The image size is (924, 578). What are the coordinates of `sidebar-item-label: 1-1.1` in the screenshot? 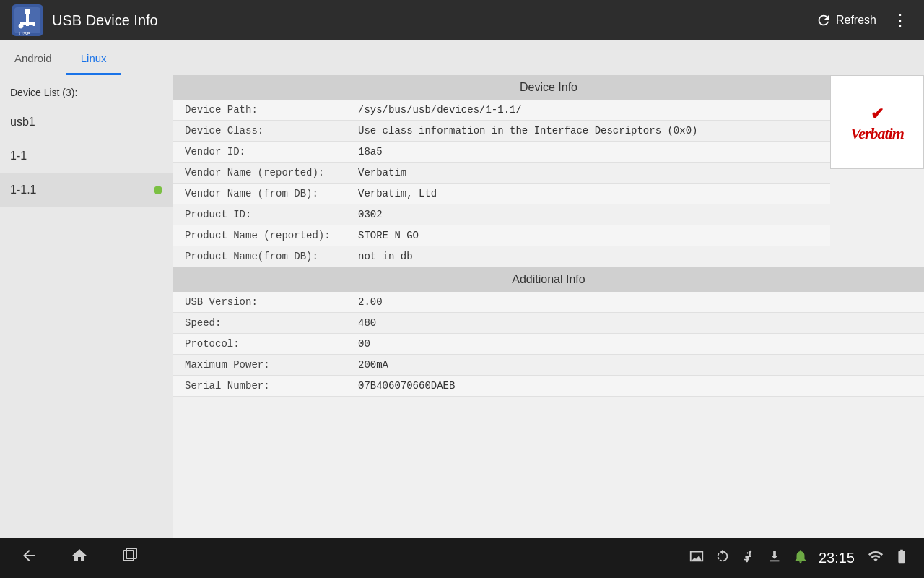 It's located at (23, 190).